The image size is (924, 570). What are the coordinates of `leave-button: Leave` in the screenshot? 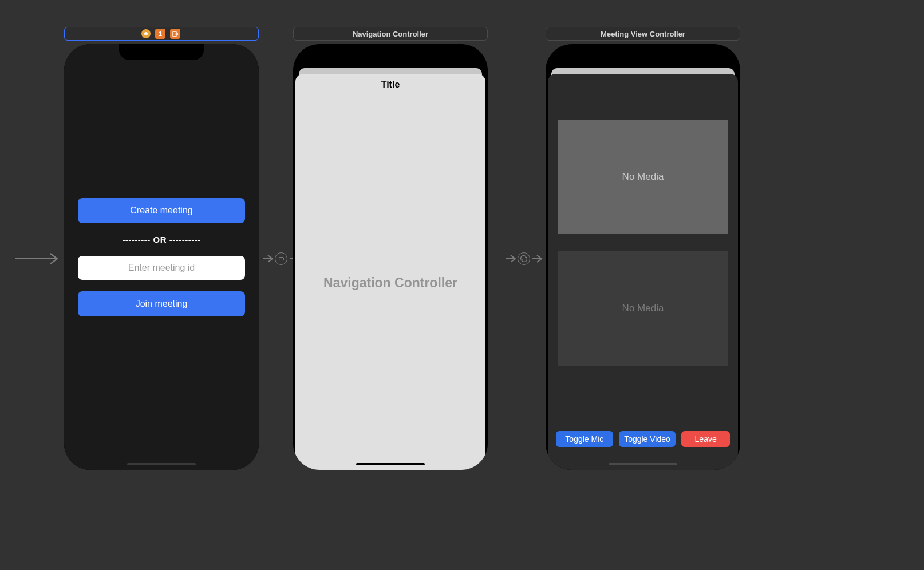 It's located at (705, 439).